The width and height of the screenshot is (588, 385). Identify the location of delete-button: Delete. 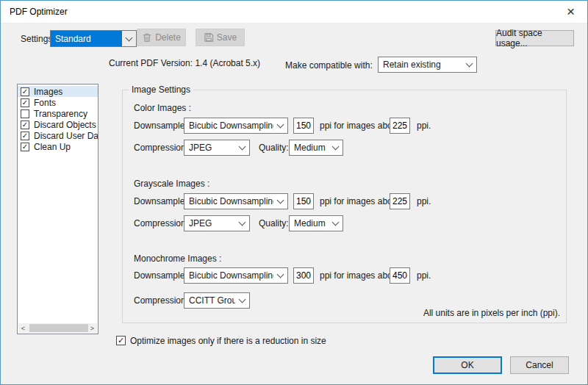
(162, 37).